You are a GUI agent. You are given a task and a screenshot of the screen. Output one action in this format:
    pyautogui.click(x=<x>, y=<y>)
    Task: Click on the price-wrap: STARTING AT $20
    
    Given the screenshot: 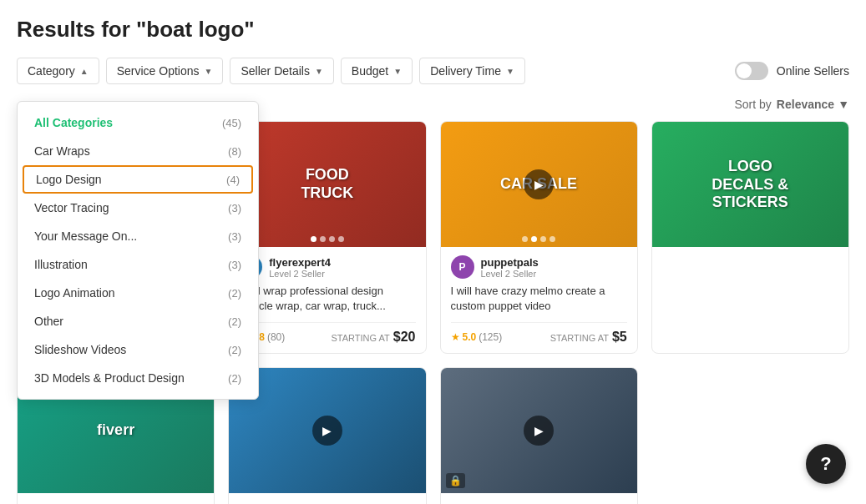 What is the action you would take?
    pyautogui.click(x=374, y=337)
    